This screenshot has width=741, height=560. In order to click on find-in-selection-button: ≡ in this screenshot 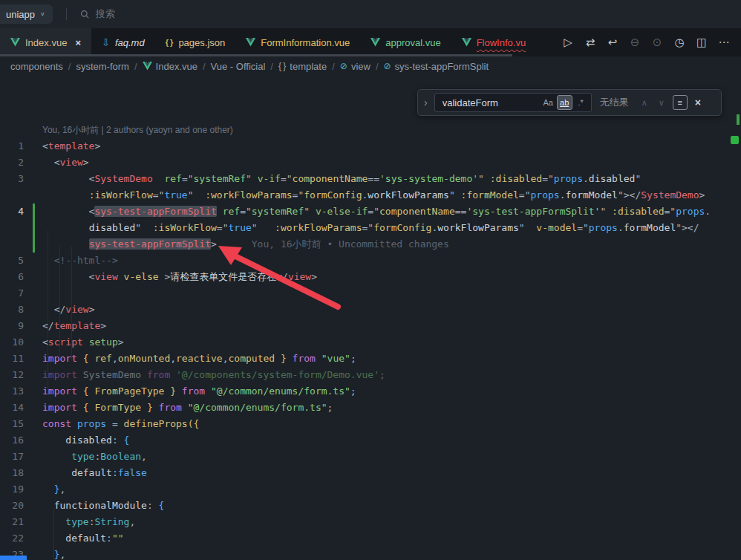, I will do `click(680, 102)`.